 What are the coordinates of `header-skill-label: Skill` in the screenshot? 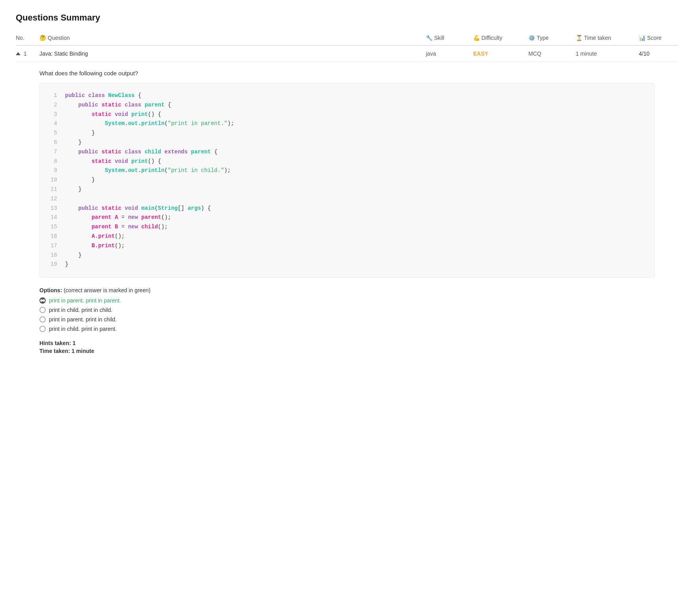 It's located at (439, 38).